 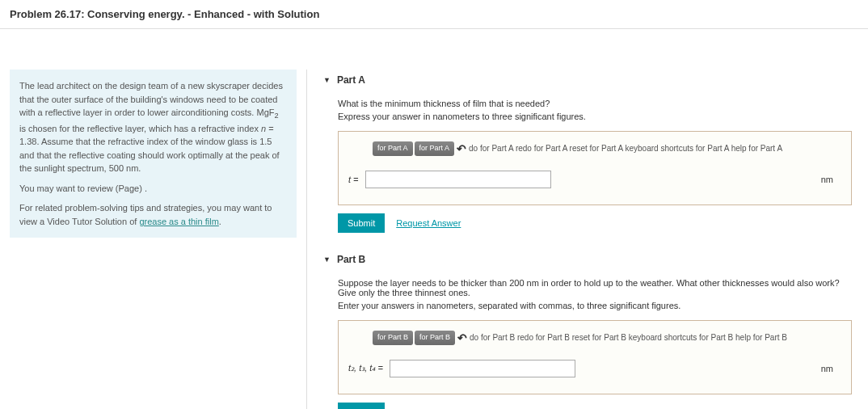 What do you see at coordinates (154, 154) in the screenshot?
I see `problem-statement: The lead architect on the design team of…` at bounding box center [154, 154].